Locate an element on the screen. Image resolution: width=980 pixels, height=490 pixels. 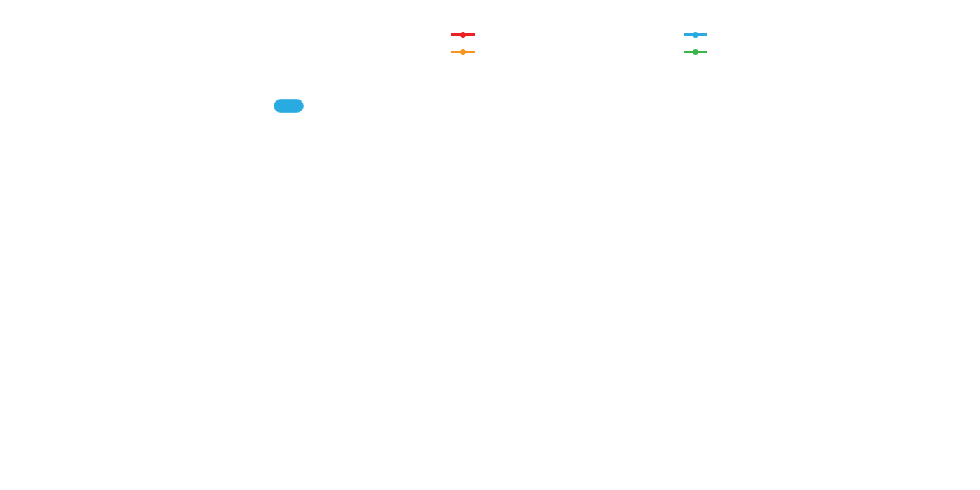
legend-swatch-l3 is located at coordinates (696, 35).